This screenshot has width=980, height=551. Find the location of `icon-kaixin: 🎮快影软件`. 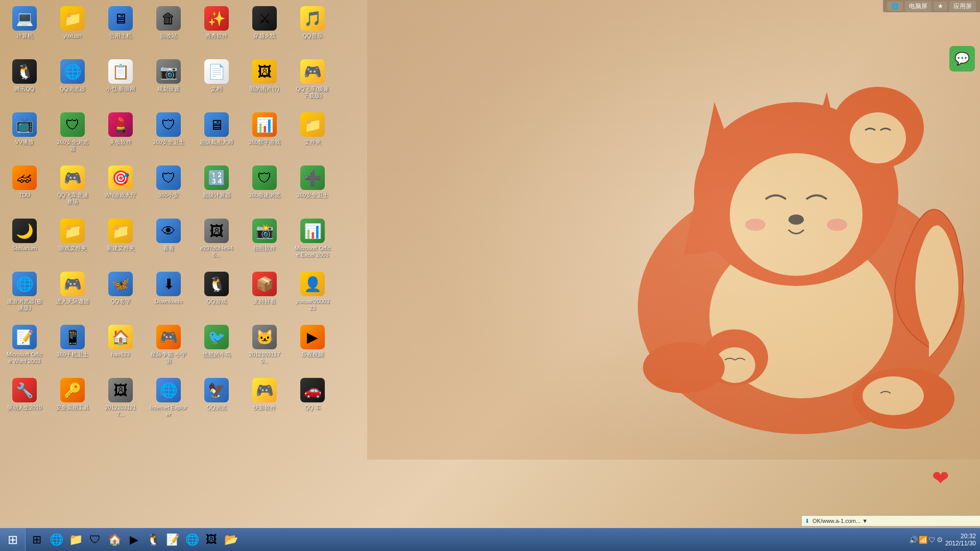

icon-kaixin: 🎮快影软件 is located at coordinates (265, 401).